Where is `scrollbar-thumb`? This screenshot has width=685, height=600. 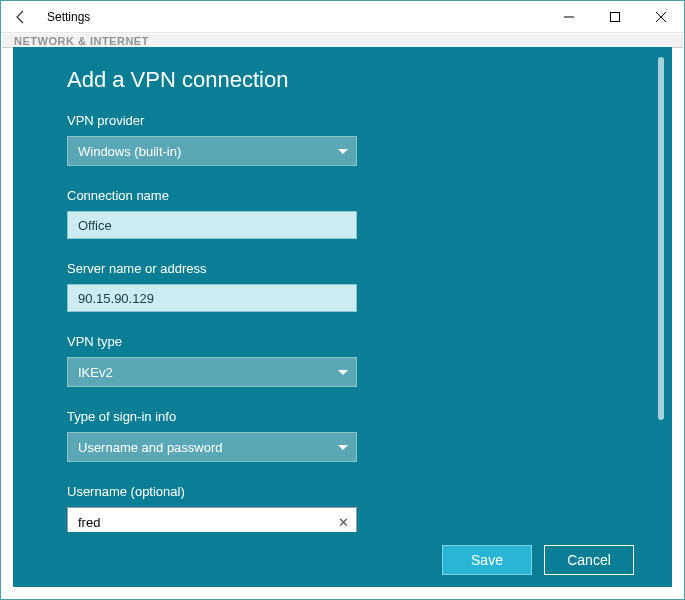 scrollbar-thumb is located at coordinates (661, 238).